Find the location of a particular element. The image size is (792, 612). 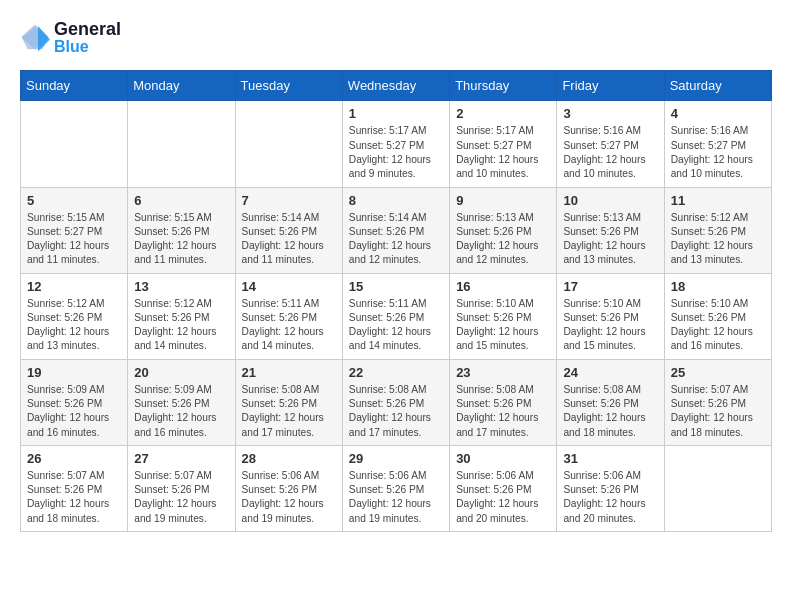

day-number: 26 is located at coordinates (74, 458).